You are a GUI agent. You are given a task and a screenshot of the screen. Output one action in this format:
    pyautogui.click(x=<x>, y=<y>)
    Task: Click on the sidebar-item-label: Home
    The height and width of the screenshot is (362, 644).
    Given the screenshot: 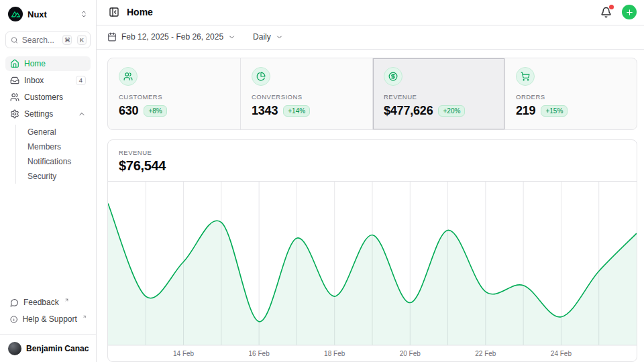 What is the action you would take?
    pyautogui.click(x=35, y=64)
    